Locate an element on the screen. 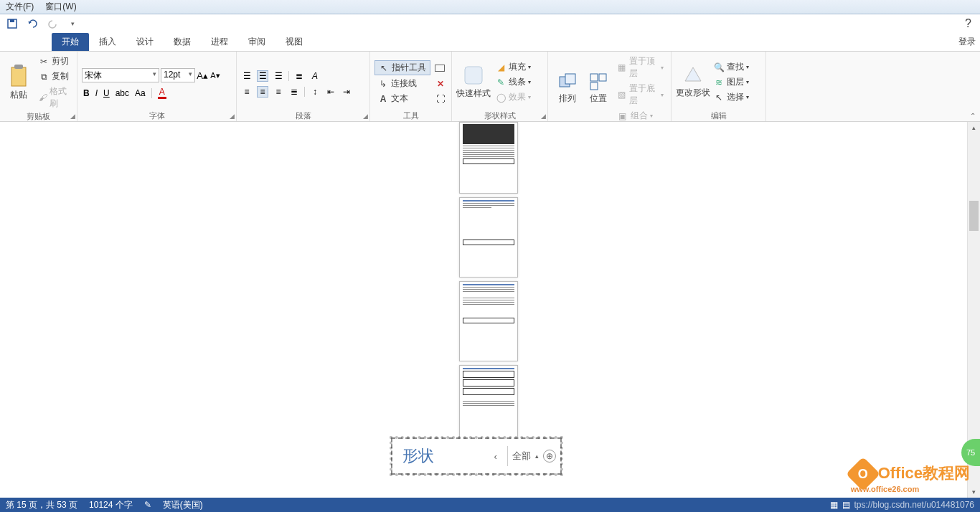 The height and width of the screenshot is (512, 980). shapes-panel: 形状 ‹ 全部 ▴ ⊕ is located at coordinates (476, 456).